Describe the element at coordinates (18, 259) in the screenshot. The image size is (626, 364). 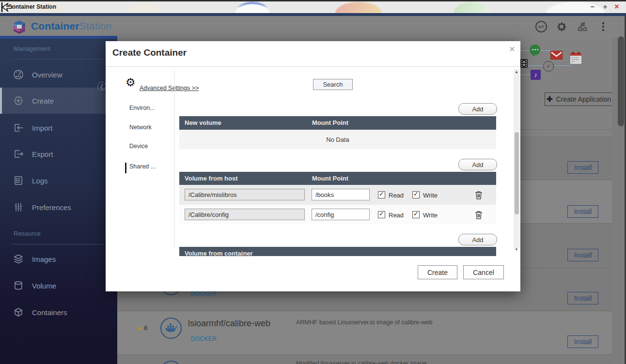
I see `layers-icon` at that location.